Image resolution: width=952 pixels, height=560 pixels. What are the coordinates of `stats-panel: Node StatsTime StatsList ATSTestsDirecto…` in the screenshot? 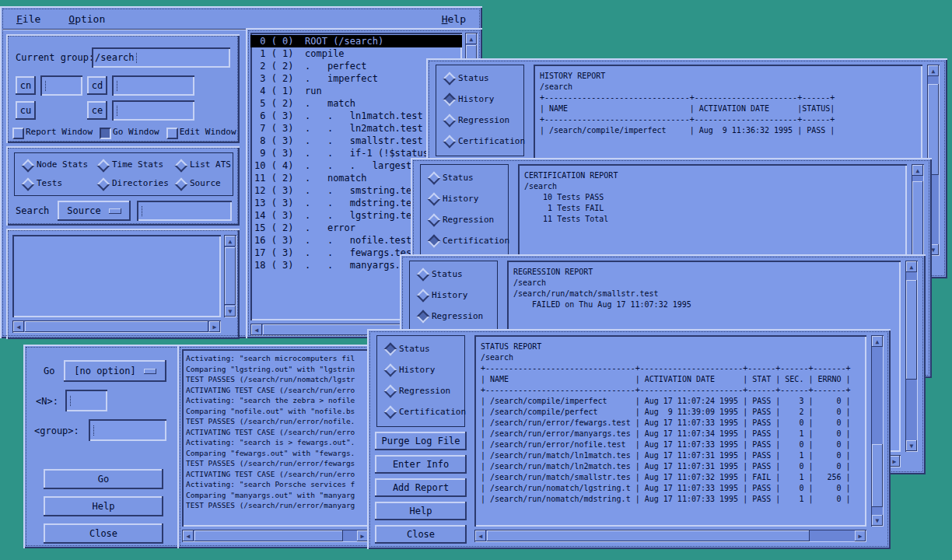 It's located at (123, 186).